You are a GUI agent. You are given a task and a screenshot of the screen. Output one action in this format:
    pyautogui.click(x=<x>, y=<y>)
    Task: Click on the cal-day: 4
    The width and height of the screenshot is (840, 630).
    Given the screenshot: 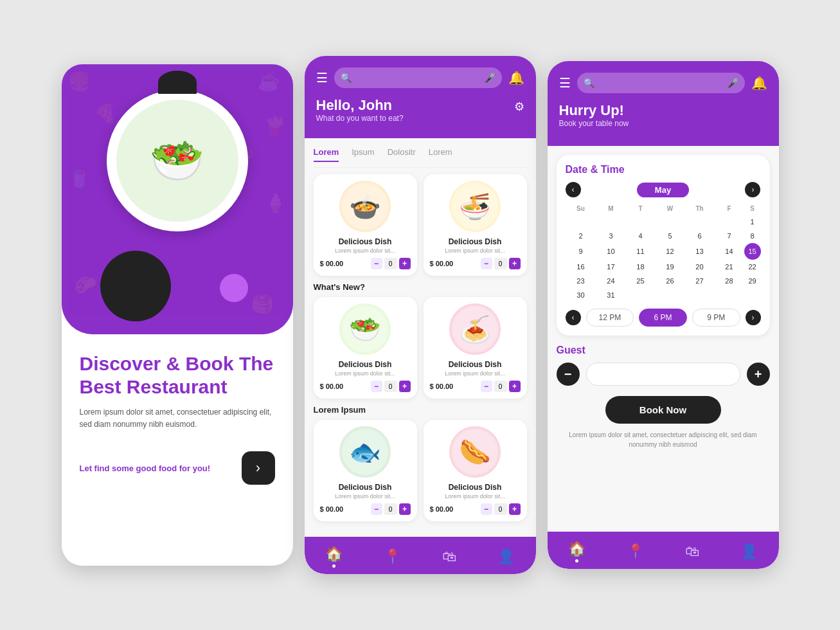 What is the action you would take?
    pyautogui.click(x=640, y=236)
    